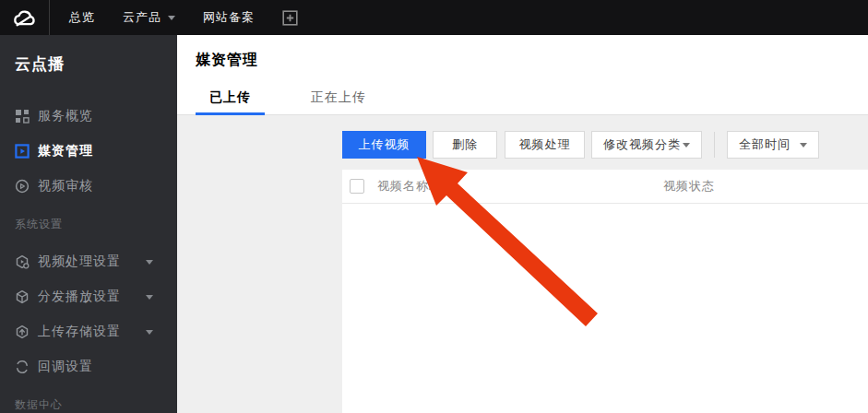  What do you see at coordinates (89, 224) in the screenshot?
I see `sidebar-section-system-settings: 系统设置` at bounding box center [89, 224].